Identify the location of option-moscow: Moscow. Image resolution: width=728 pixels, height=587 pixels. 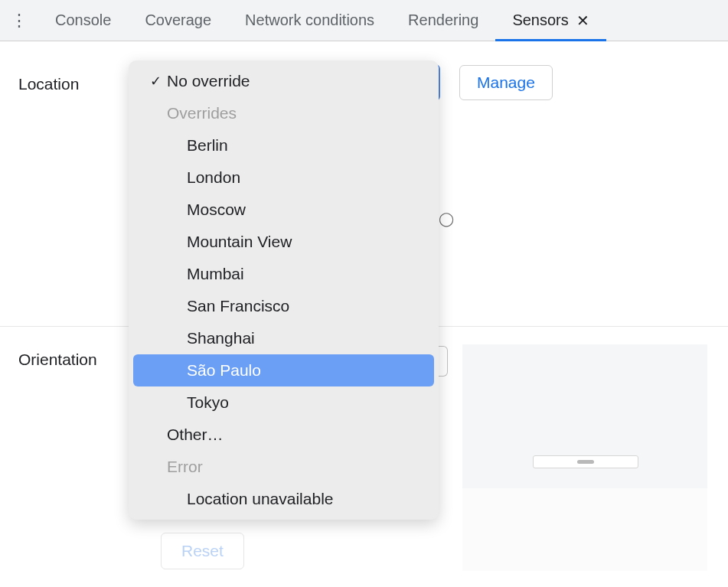
(283, 210).